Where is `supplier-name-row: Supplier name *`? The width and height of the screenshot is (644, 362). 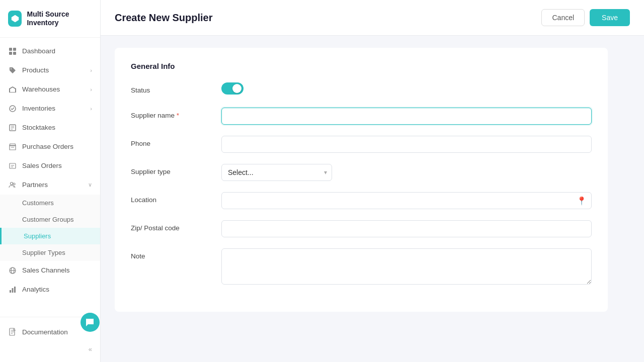 supplier-name-row: Supplier name * is located at coordinates (361, 116).